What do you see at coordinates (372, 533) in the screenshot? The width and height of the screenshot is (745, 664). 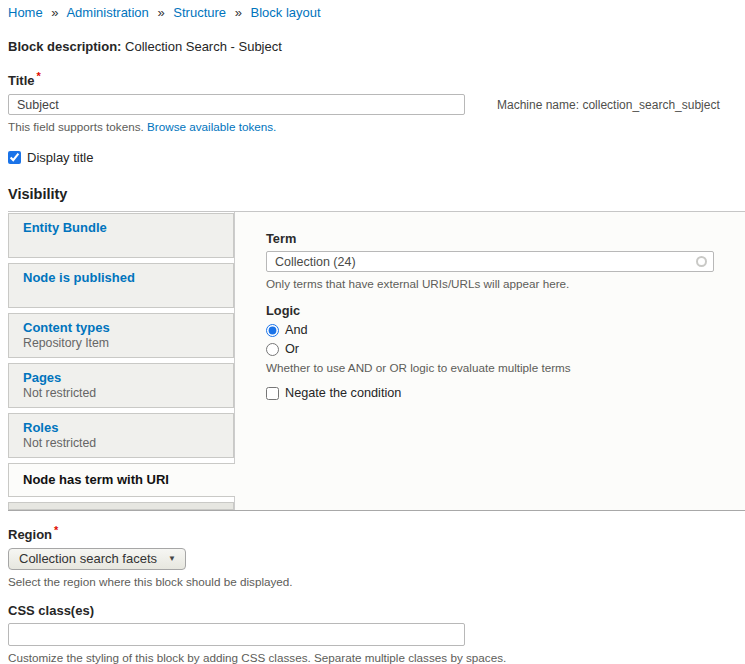 I see `region-label: Region*` at bounding box center [372, 533].